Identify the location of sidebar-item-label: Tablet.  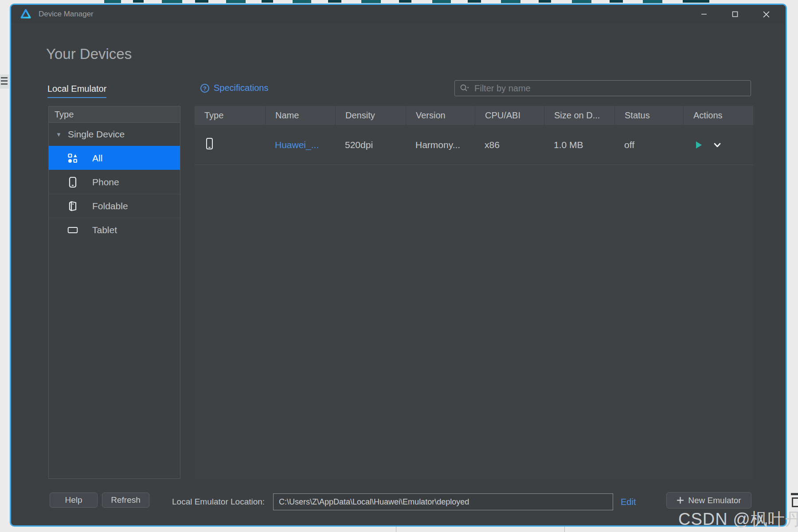
(105, 230).